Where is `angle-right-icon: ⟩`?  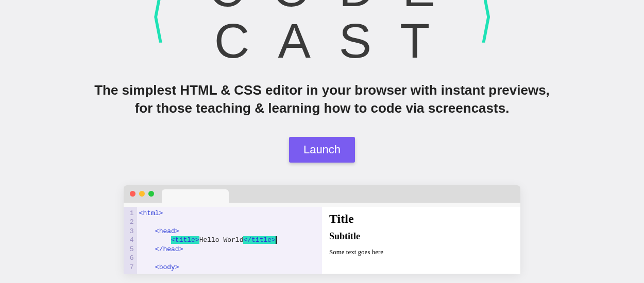 angle-right-icon: ⟩ is located at coordinates (486, 25).